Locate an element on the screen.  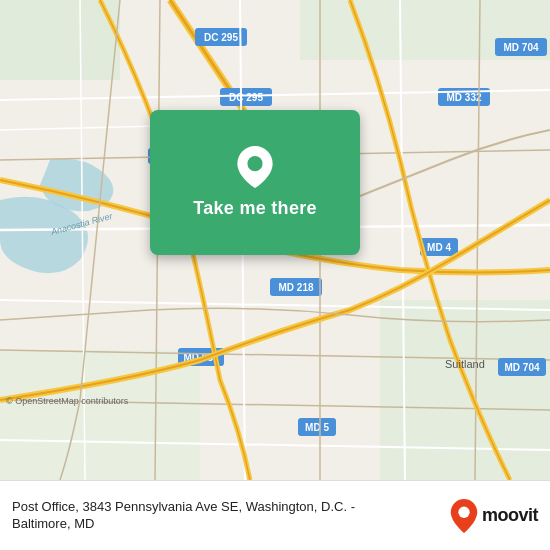
moovit-logo: moovit is located at coordinates (494, 516).